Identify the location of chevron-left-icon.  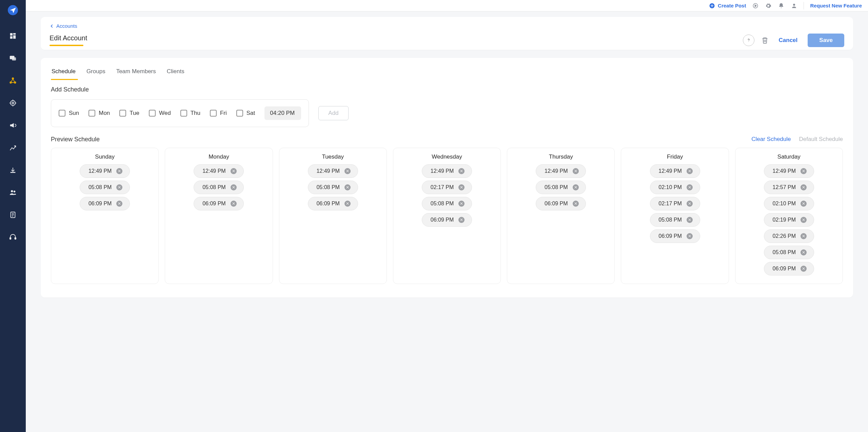
(52, 26).